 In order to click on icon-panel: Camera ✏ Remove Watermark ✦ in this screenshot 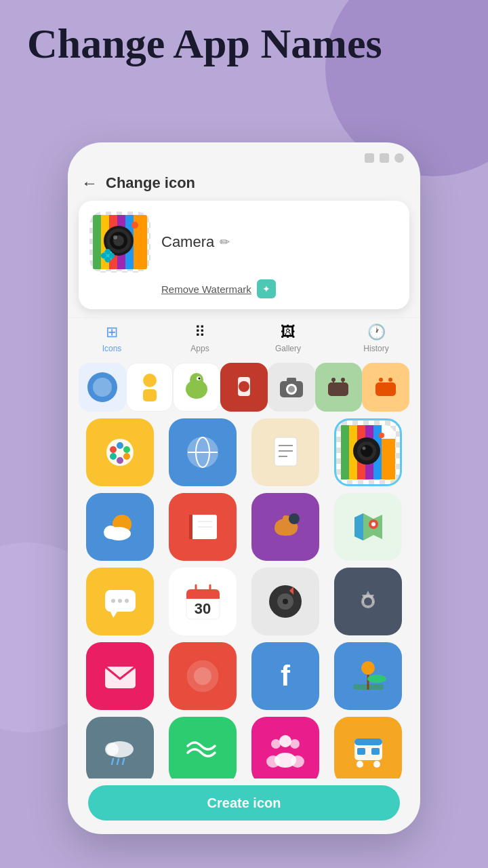, I will do `click(244, 255)`.